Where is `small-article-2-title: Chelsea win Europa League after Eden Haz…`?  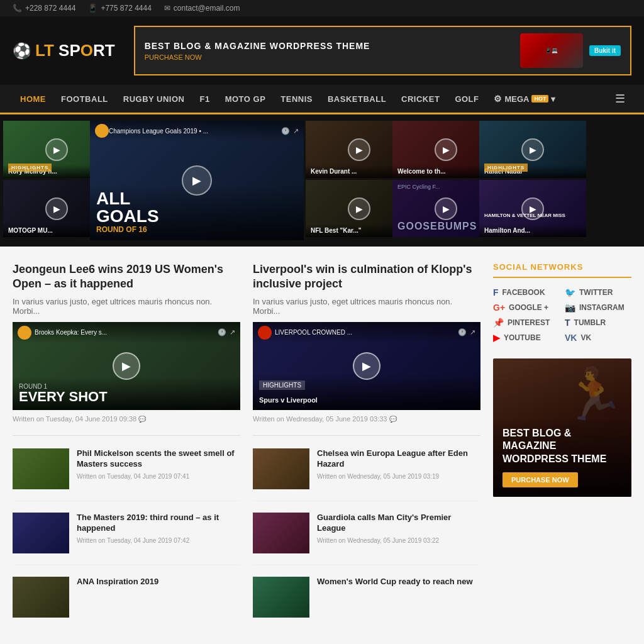 small-article-2-title: Chelsea win Europa League after Eden Haz… is located at coordinates (399, 459).